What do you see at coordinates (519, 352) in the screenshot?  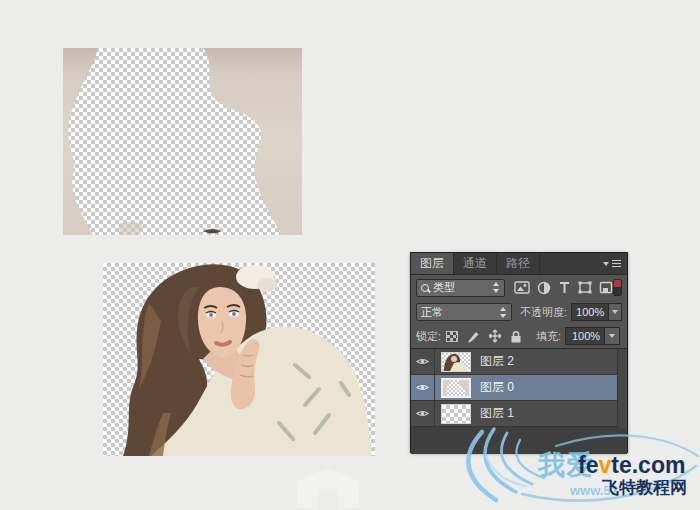 I see `layers-panel: 图层 通道 路径 类型` at bounding box center [519, 352].